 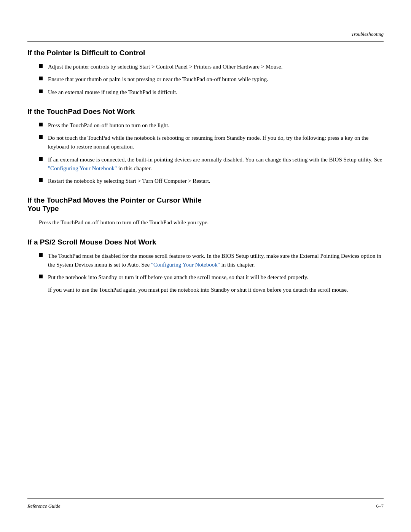 I want to click on list-item: Restart the notebook by selecting Start …, so click(x=206, y=181).